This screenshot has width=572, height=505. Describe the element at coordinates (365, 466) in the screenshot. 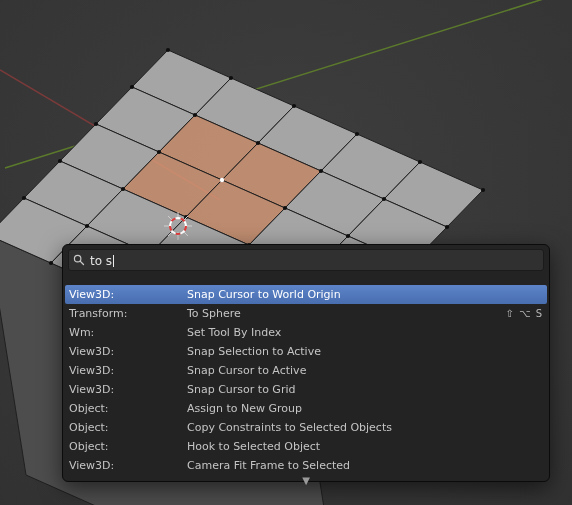

I see `result-label: Camera Fit Frame to Selected` at that location.